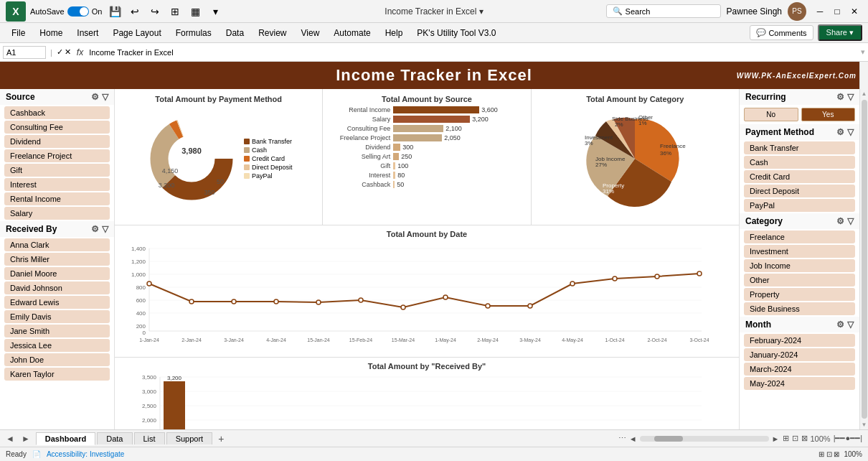 The height and width of the screenshot is (461, 868). Describe the element at coordinates (57, 156) in the screenshot. I see `source-freelance-project: Freelance Project` at that location.